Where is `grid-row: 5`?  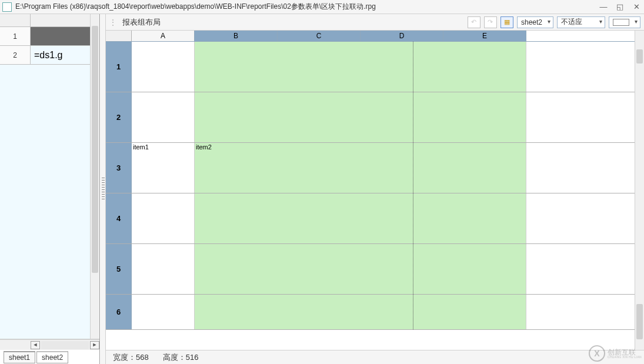
grid-row: 5 is located at coordinates (371, 269).